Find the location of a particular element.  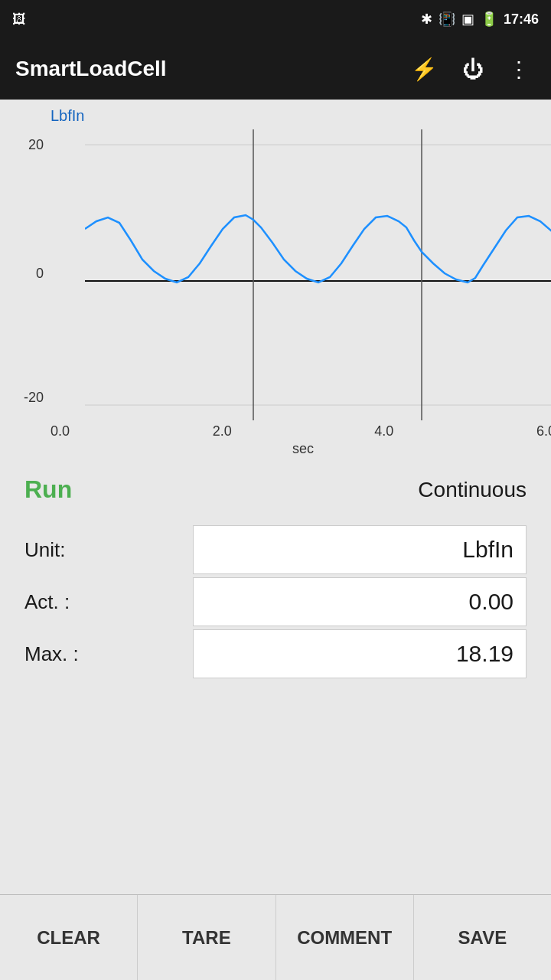

image-icon: 🖼 is located at coordinates (19, 20).